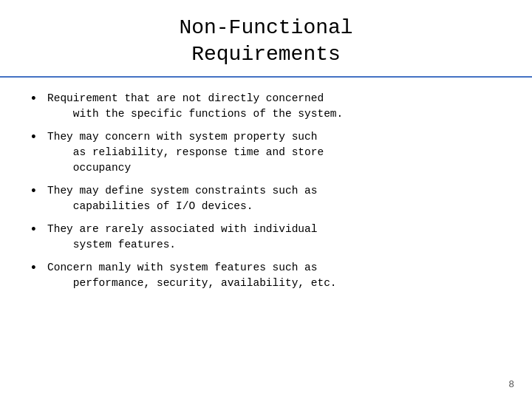 This screenshot has height=399, width=532. What do you see at coordinates (275, 237) in the screenshot?
I see `bullet-text: They are rarely associated with individu…` at bounding box center [275, 237].